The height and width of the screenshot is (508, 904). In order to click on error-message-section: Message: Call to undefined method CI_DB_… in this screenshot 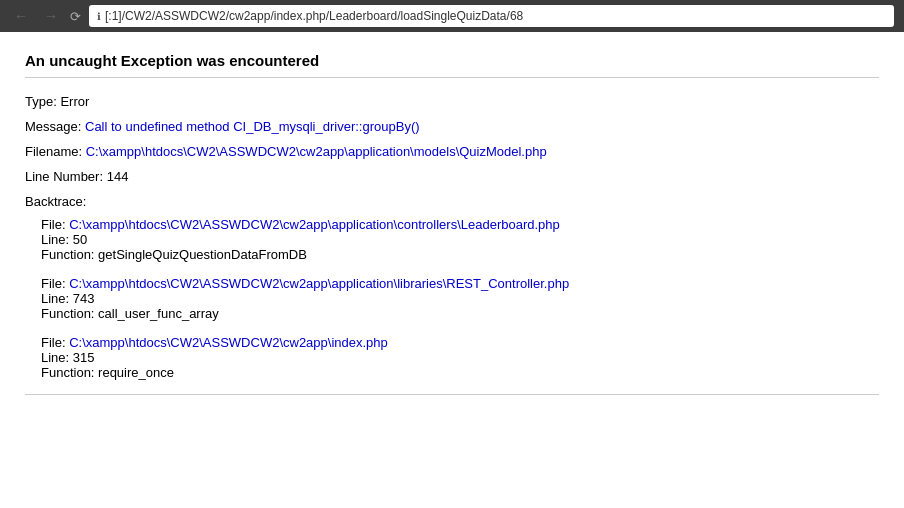, I will do `click(452, 126)`.